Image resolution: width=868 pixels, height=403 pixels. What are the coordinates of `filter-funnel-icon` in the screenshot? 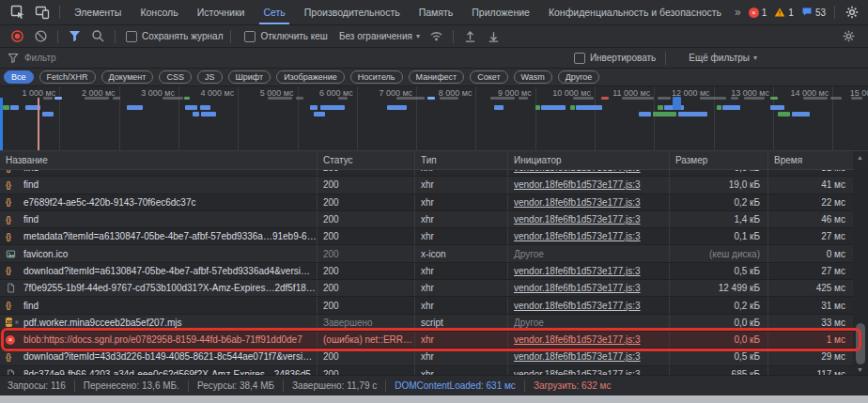 It's located at (75, 36).